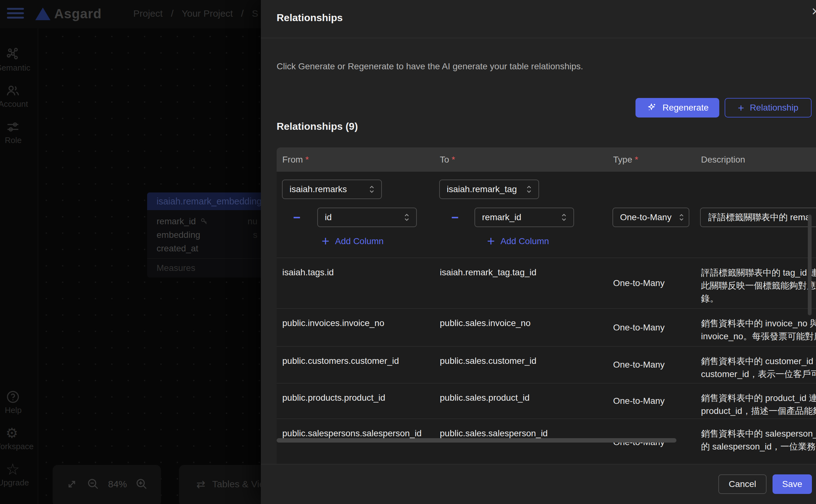  I want to click on zoom-in-icon, so click(142, 484).